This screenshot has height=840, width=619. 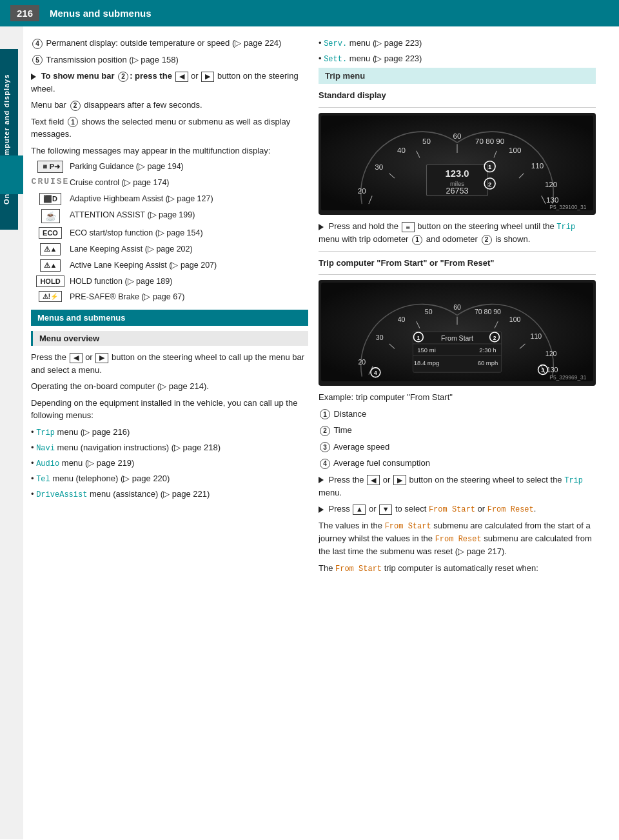 I want to click on down-btn: ▼, so click(x=386, y=510).